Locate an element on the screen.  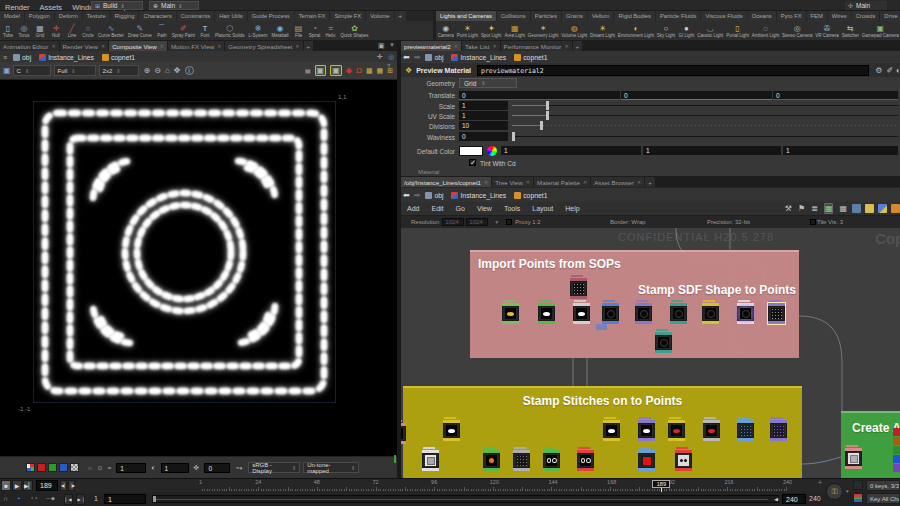
translate-x-field: 0 is located at coordinates (540, 96).